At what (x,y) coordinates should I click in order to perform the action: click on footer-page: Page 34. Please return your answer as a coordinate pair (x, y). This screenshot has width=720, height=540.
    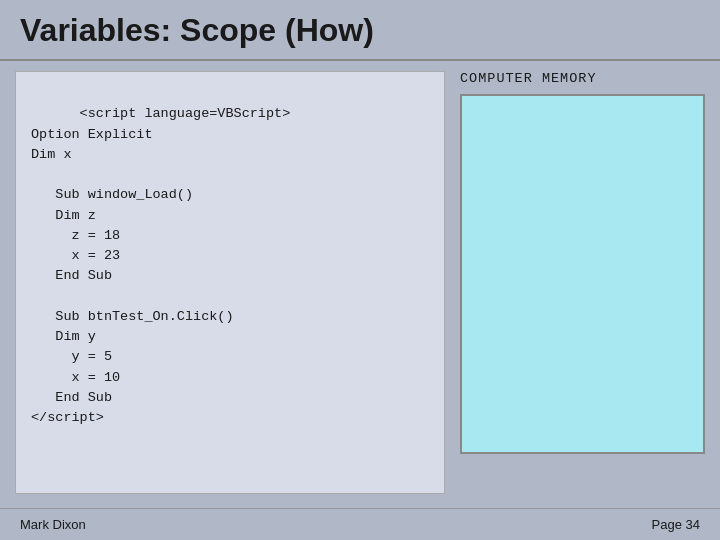
    Looking at the image, I should click on (676, 524).